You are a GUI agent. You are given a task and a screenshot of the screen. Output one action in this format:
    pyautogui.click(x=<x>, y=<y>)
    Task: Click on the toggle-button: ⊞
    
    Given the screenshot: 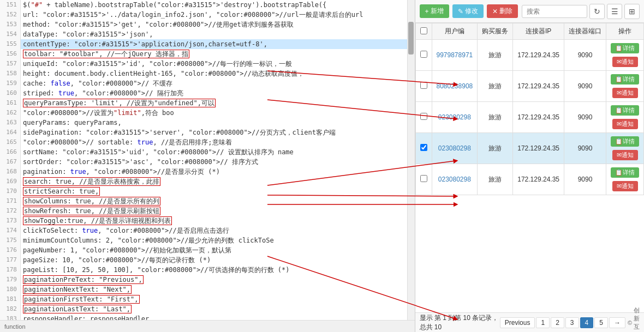 What is the action you would take?
    pyautogui.click(x=632, y=11)
    